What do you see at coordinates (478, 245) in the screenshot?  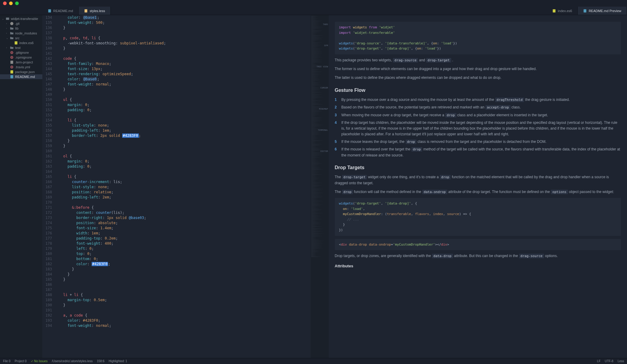 I see `code-block: <div data-drop data-ondrop='myCustomDrop…` at bounding box center [478, 245].